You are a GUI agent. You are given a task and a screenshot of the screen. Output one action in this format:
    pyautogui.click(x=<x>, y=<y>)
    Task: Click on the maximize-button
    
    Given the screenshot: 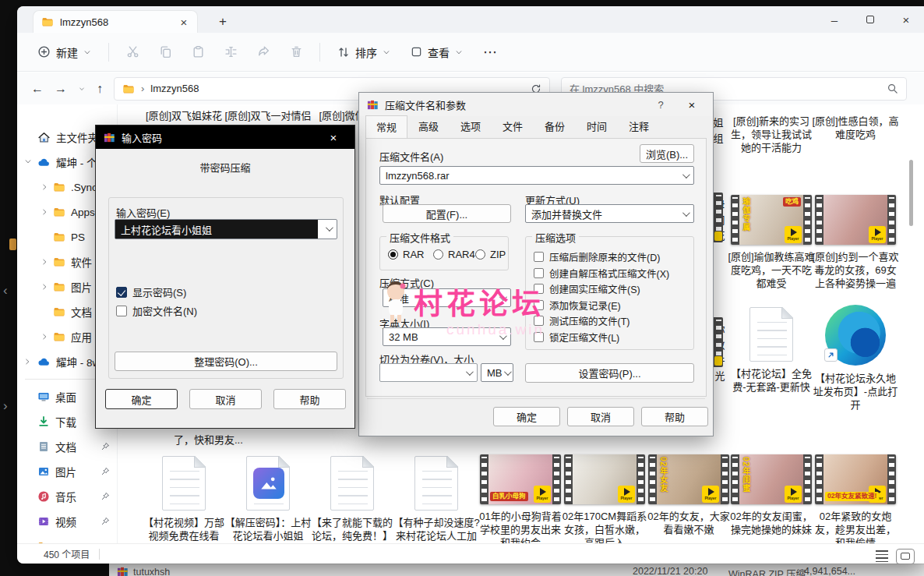 What is the action you would take?
    pyautogui.click(x=870, y=19)
    